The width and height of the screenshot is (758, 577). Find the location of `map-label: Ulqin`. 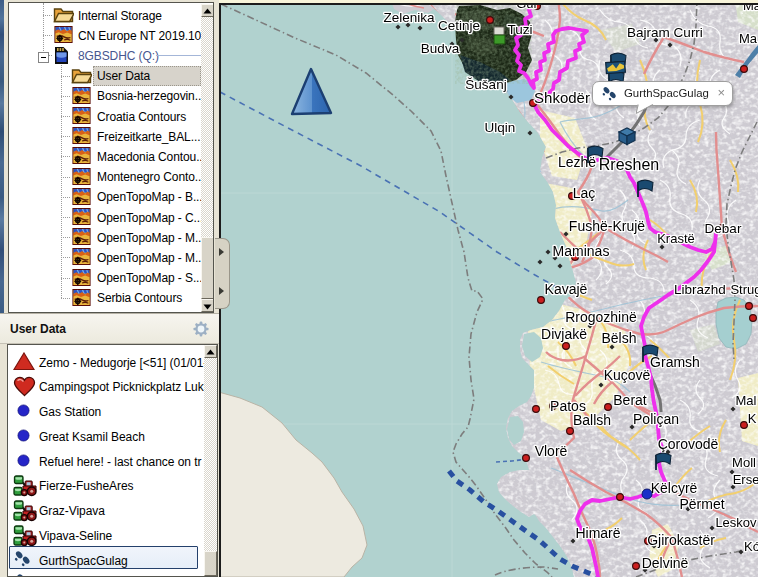

map-label: Ulqin is located at coordinates (500, 128).